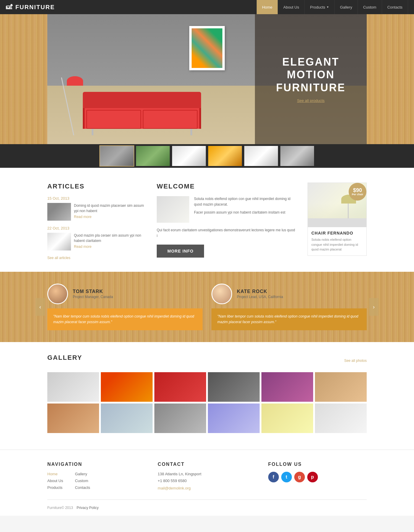 Image resolution: width=414 pixels, height=532 pixels. I want to click on social-icons: f t g p, so click(318, 477).